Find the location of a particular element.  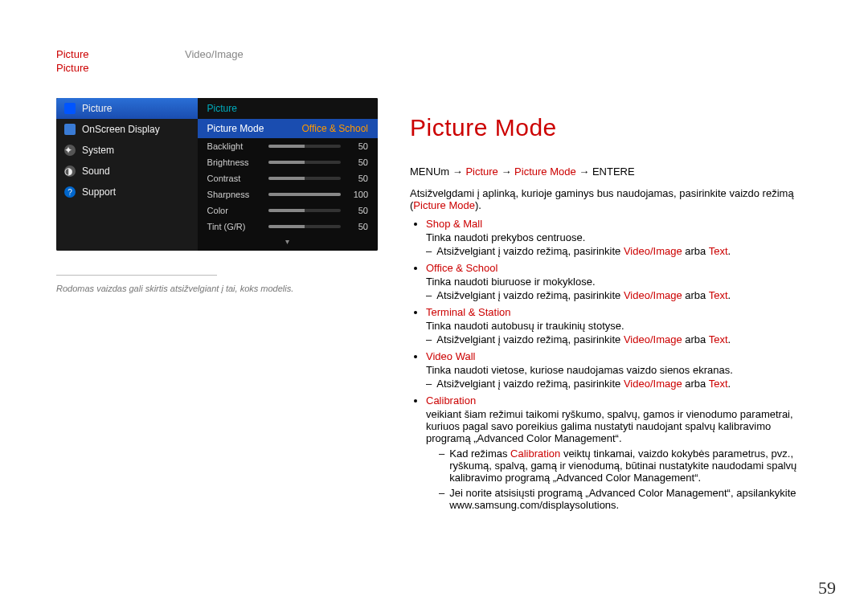

image-caption: Rodomas vaizdas gali skirtis atsižvelgia… is located at coordinates (217, 288).